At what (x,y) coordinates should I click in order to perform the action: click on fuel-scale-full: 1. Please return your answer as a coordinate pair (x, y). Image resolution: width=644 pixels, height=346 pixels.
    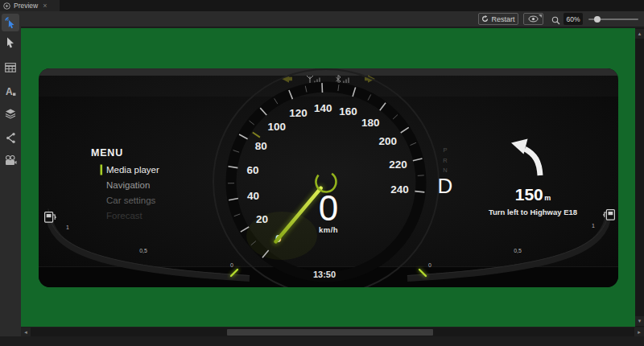
    Looking at the image, I should click on (68, 227).